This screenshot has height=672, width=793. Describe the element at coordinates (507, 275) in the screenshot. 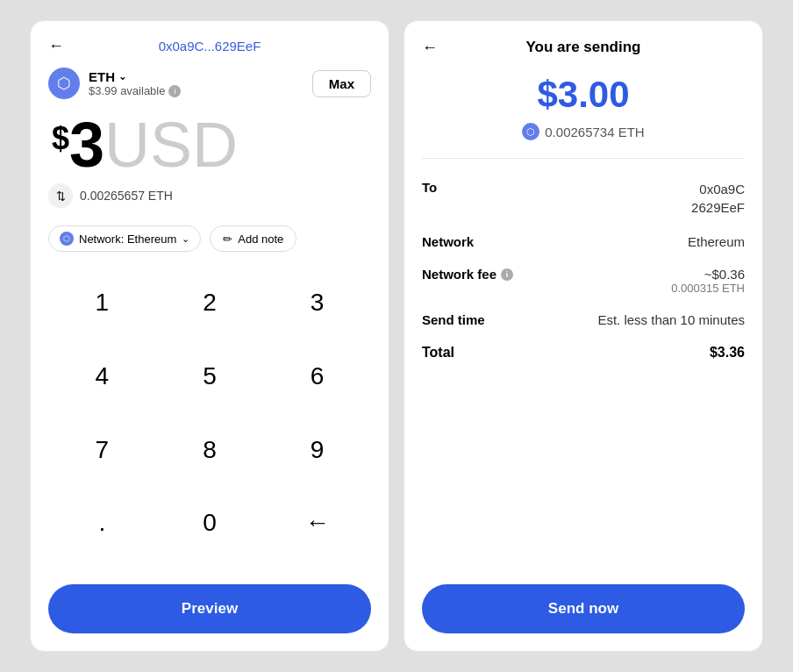

I see `fee-info-icon: i` at that location.